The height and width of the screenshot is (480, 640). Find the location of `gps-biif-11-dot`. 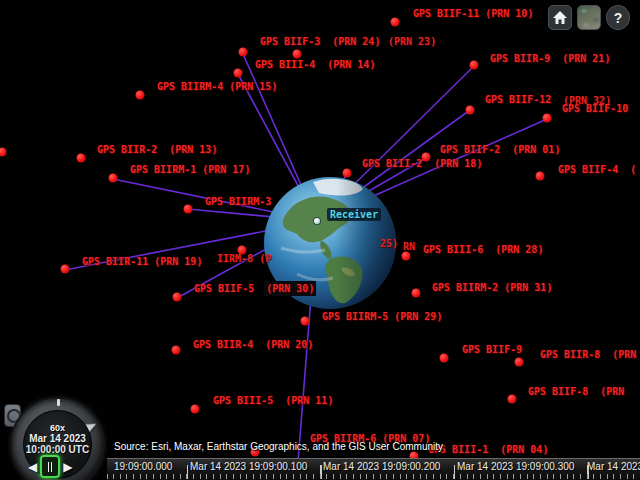

gps-biif-11-dot is located at coordinates (396, 22).